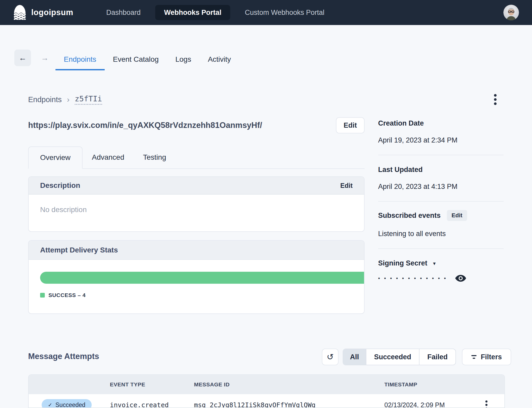  What do you see at coordinates (441, 201) in the screenshot?
I see `endpoint-meta-sidebar: Creation Date April 19, 2023 at 2:34 PM …` at bounding box center [441, 201].